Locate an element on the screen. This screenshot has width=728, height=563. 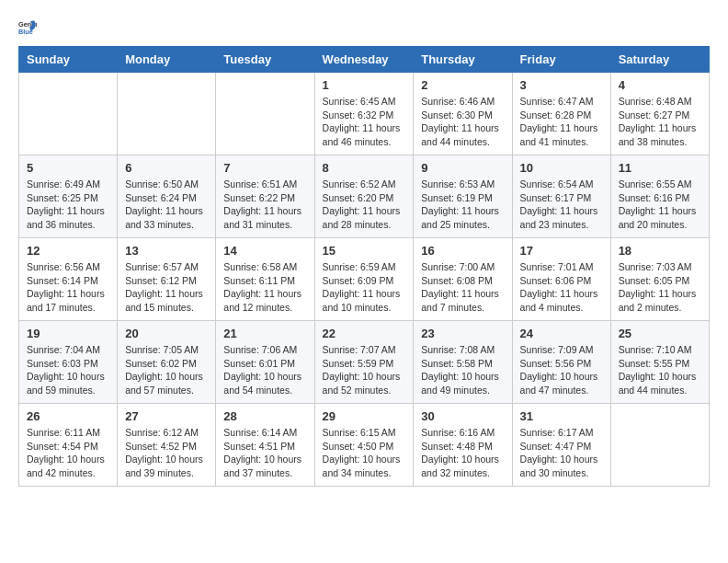
day-info: Sunrise: 6:53 AM is located at coordinates (462, 184).